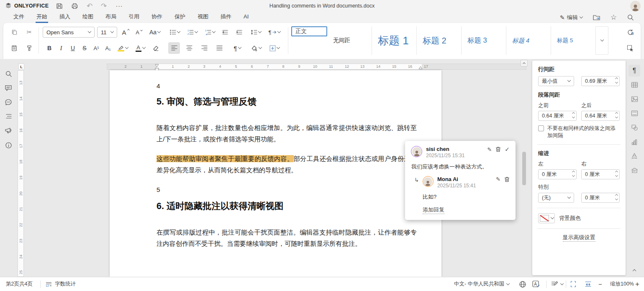  I want to click on user-avatar, so click(635, 6).